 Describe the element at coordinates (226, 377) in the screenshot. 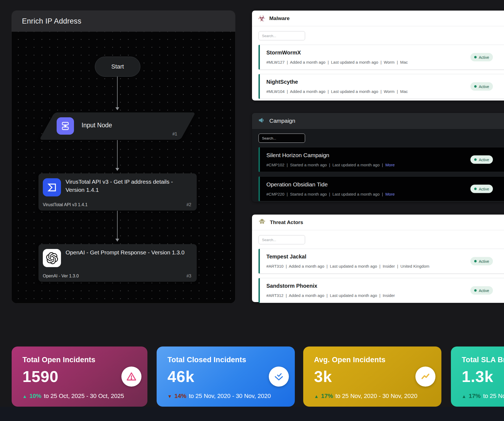

I see `kpi-value: 46k` at that location.